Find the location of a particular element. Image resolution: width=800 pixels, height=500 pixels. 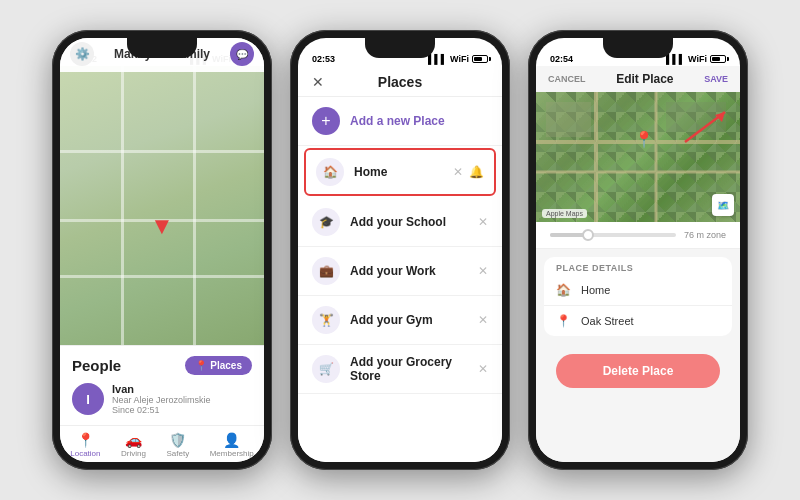

address-pin-icon: 📍 is located at coordinates (564, 321).